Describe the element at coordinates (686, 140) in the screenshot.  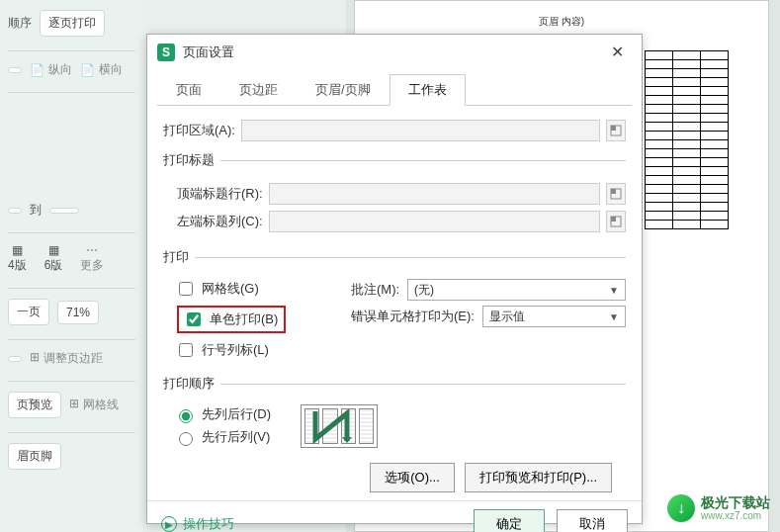
I see `preview-table` at that location.